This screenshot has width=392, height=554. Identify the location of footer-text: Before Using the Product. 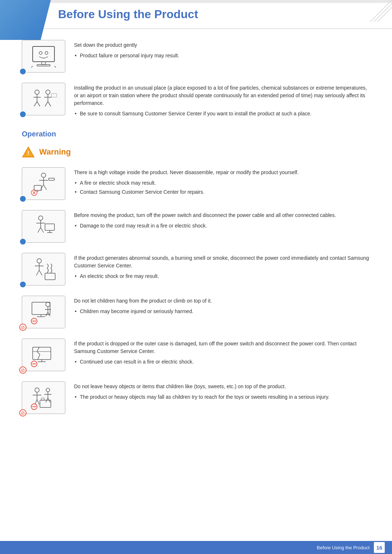
(343, 548).